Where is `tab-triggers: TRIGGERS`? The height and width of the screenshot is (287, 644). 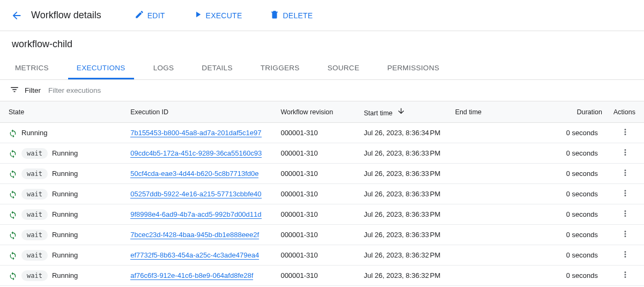
tab-triggers: TRIGGERS is located at coordinates (280, 69).